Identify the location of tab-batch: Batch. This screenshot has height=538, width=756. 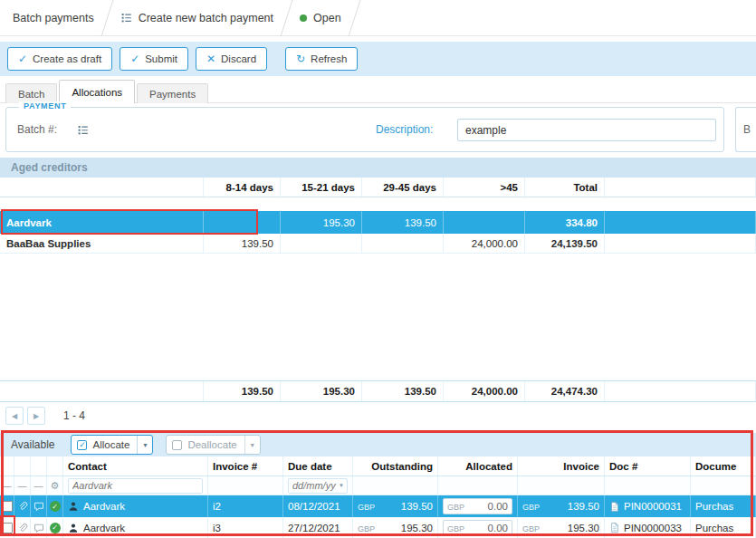
(31, 93).